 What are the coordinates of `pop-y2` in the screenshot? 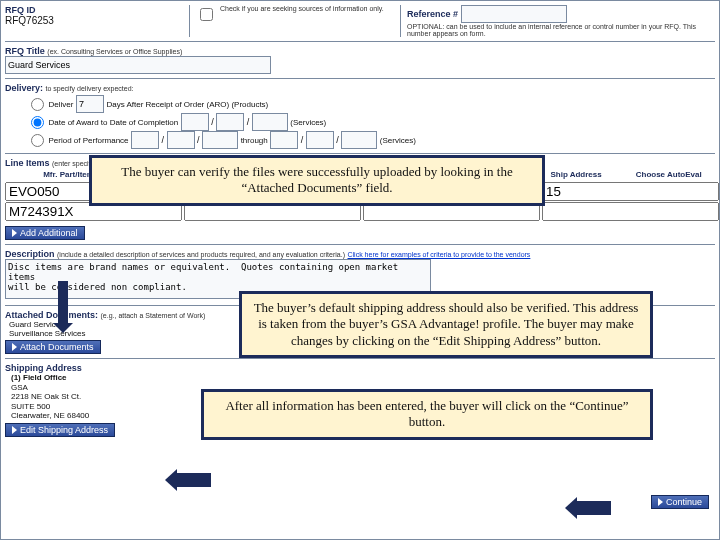 It's located at (359, 140).